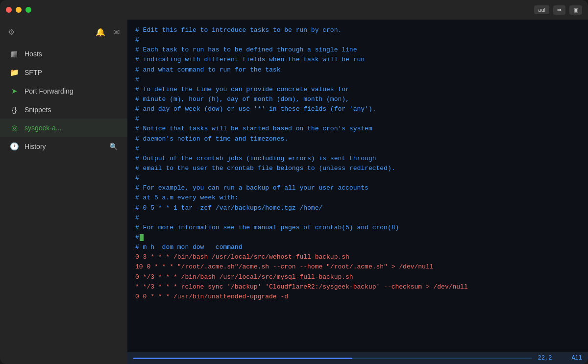 This screenshot has height=364, width=588. I want to click on port-forwarding-icon: ➤, so click(14, 91).